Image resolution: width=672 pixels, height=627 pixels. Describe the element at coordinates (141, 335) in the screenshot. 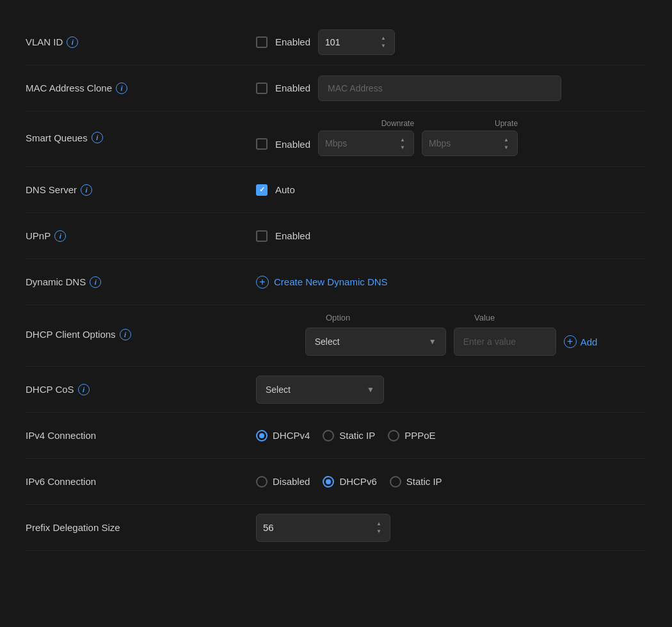

I see `dhcp-client-options-label: DHCP Client Options i` at that location.